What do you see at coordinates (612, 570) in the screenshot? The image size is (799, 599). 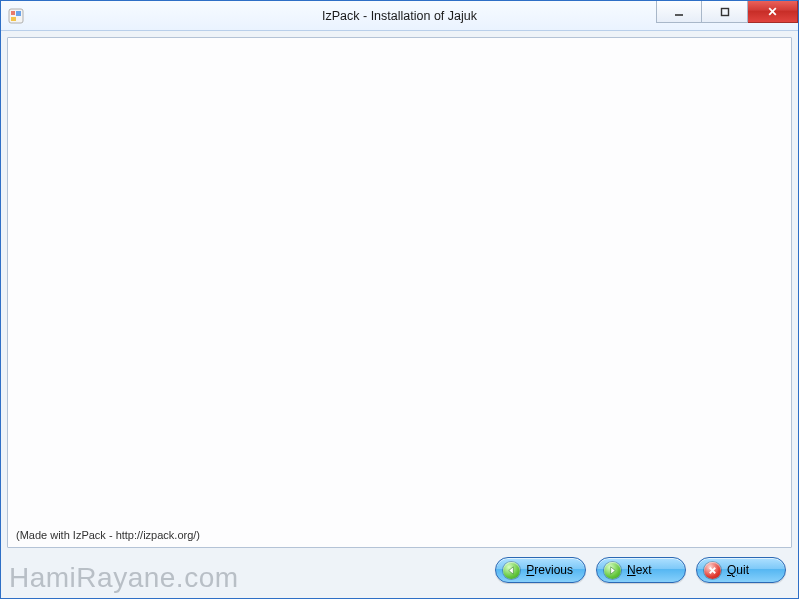 I see `arrow-right-icon` at bounding box center [612, 570].